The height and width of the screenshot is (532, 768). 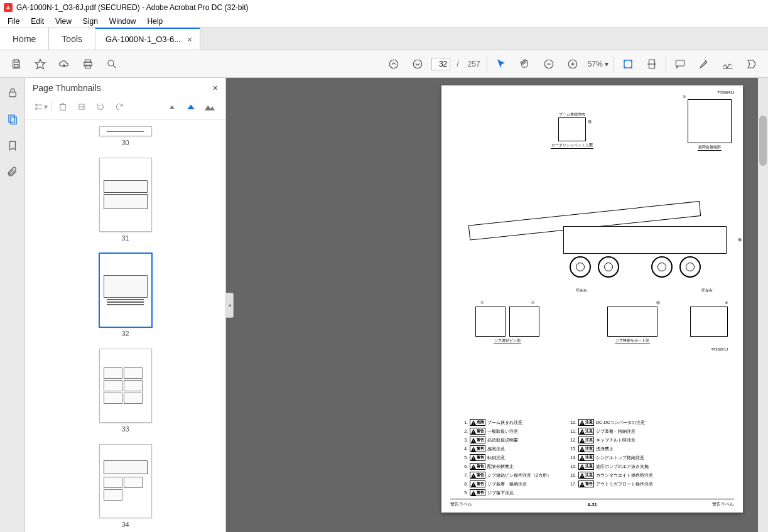 I want to click on callout-num-13: ⑬, so click(x=590, y=122).